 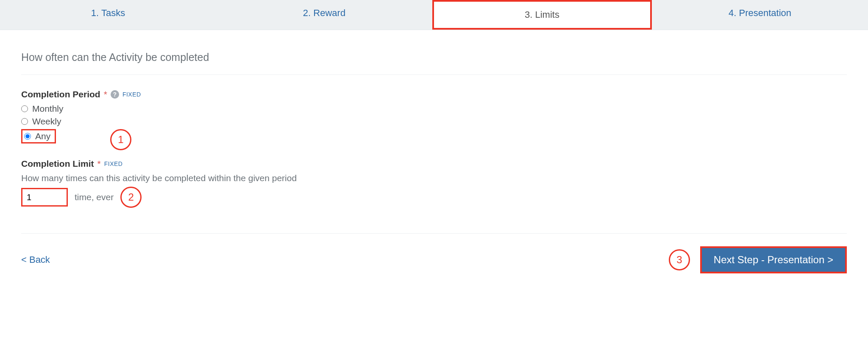 I want to click on back-link: < Back, so click(x=36, y=260).